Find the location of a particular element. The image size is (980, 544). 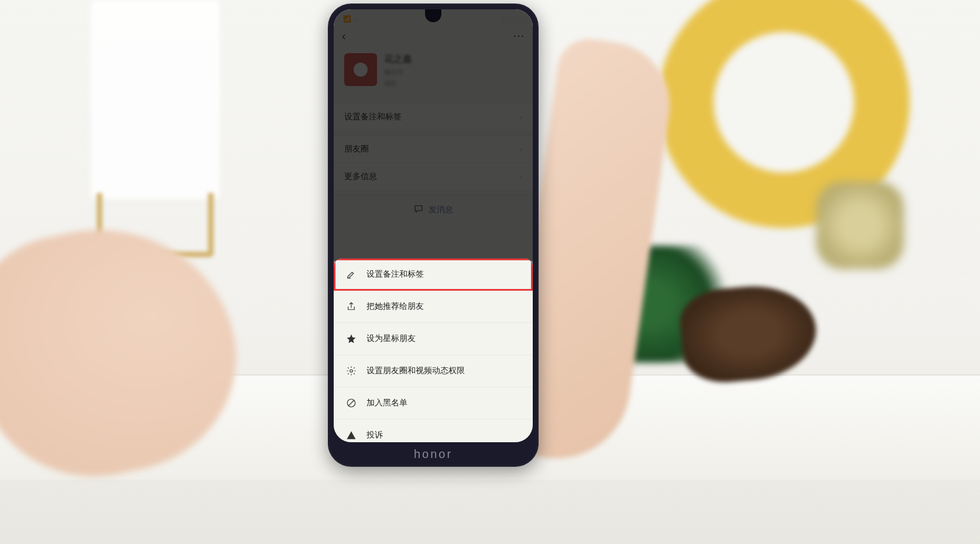

sheet-item-label: 把她推荐给朋友 is located at coordinates (395, 307).